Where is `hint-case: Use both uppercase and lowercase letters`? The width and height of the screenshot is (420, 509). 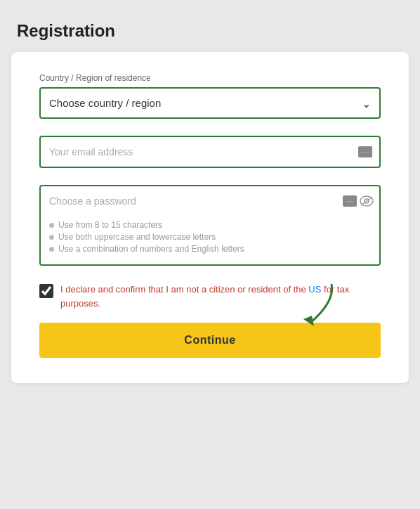
hint-case: Use both uppercase and lowercase letters is located at coordinates (210, 237).